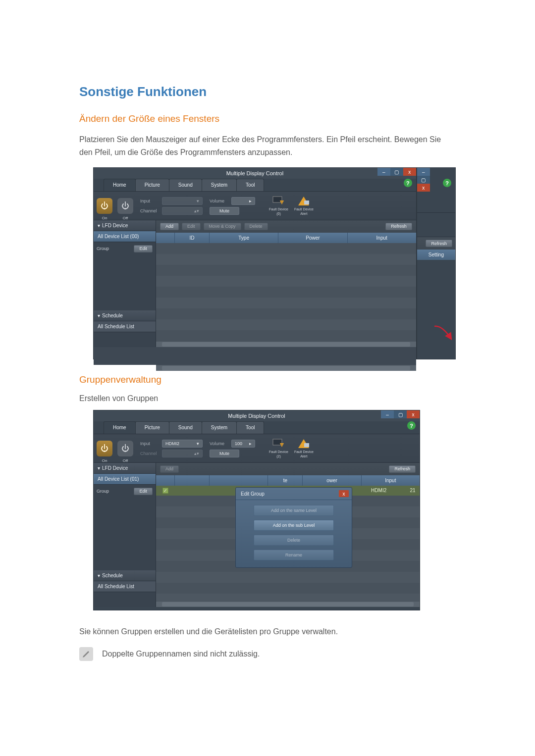  What do you see at coordinates (182, 444) in the screenshot?
I see `input-select: HDMI2▾` at bounding box center [182, 444].